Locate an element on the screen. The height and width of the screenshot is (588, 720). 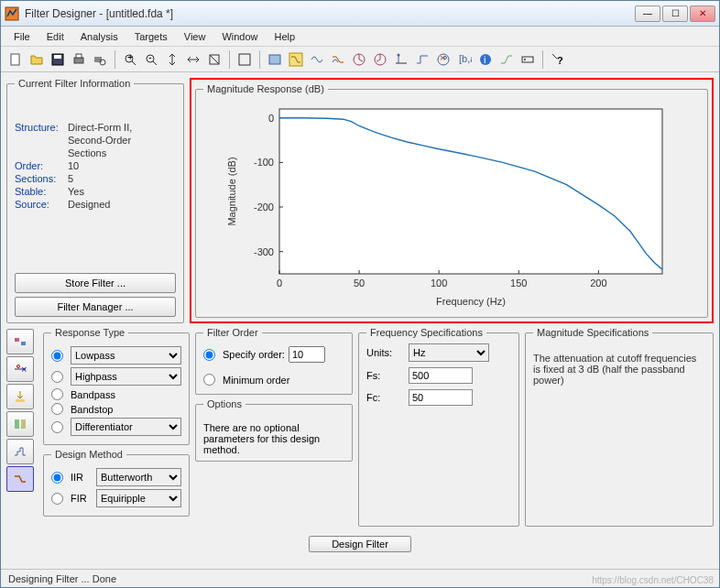
source-value: Designed is located at coordinates (89, 204).